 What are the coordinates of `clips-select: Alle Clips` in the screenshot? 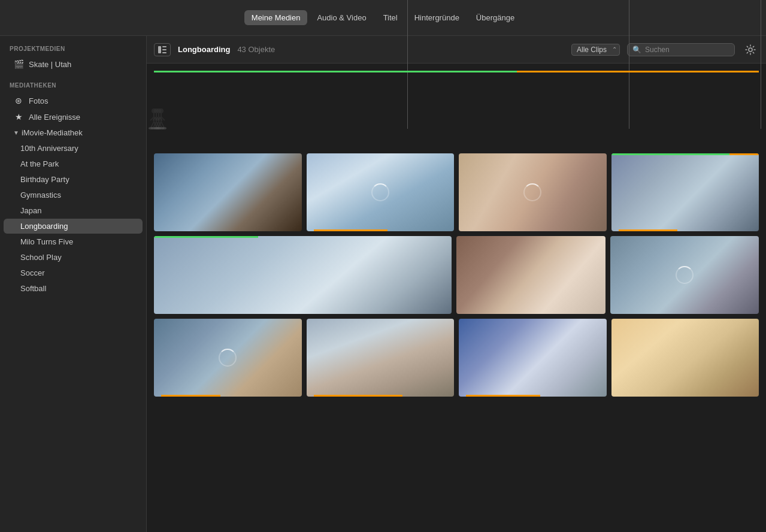 It's located at (595, 50).